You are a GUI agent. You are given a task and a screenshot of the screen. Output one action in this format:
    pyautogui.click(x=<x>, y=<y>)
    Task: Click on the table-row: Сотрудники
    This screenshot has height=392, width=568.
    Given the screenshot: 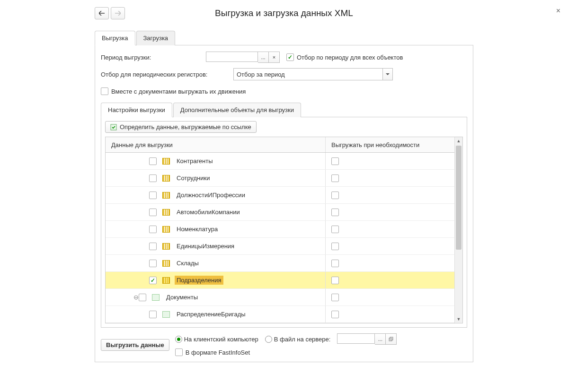 What is the action you would take?
    pyautogui.click(x=280, y=178)
    